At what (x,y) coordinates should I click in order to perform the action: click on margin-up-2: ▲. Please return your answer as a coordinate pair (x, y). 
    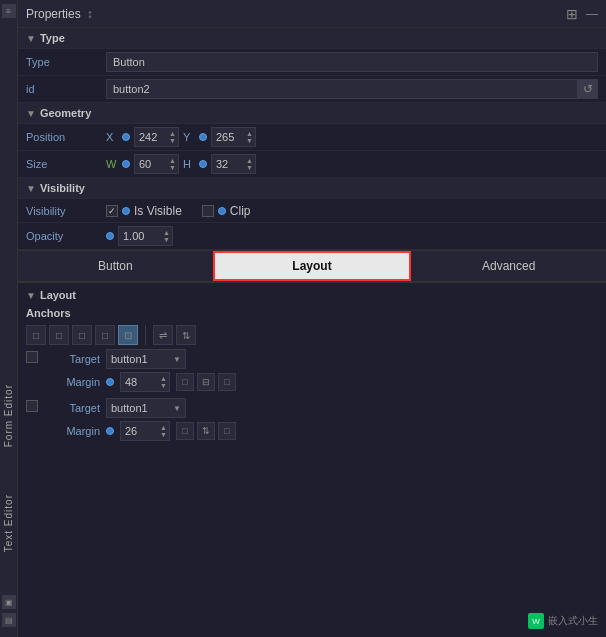
    Looking at the image, I should click on (164, 428).